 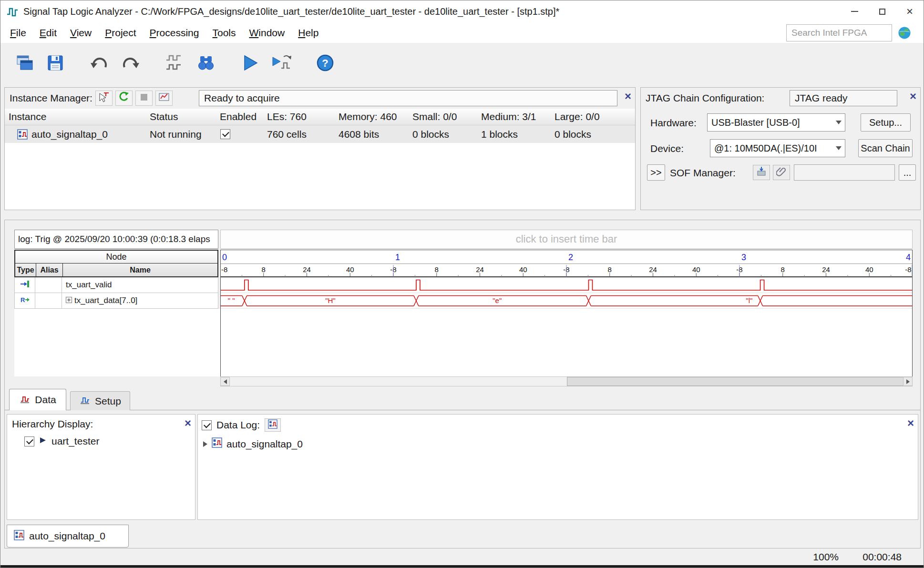 What do you see at coordinates (175, 64) in the screenshot?
I see `signal-compare-button` at bounding box center [175, 64].